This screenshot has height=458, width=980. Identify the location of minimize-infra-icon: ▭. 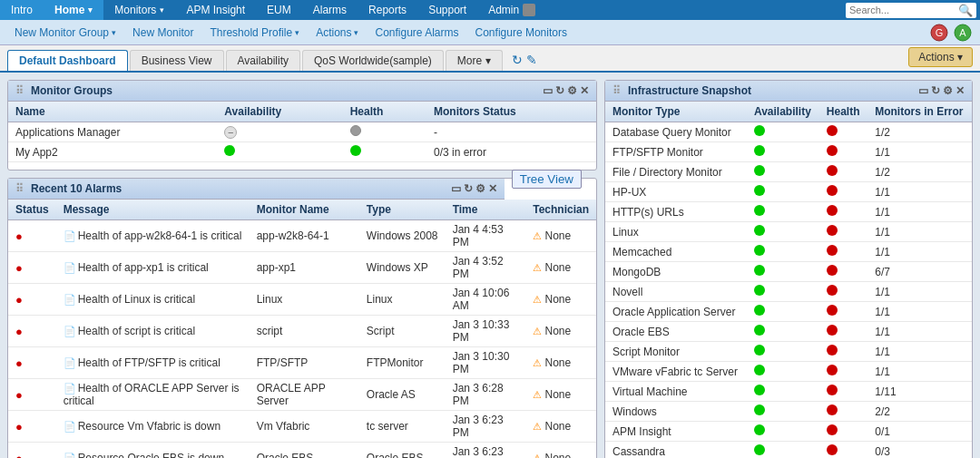
(924, 91).